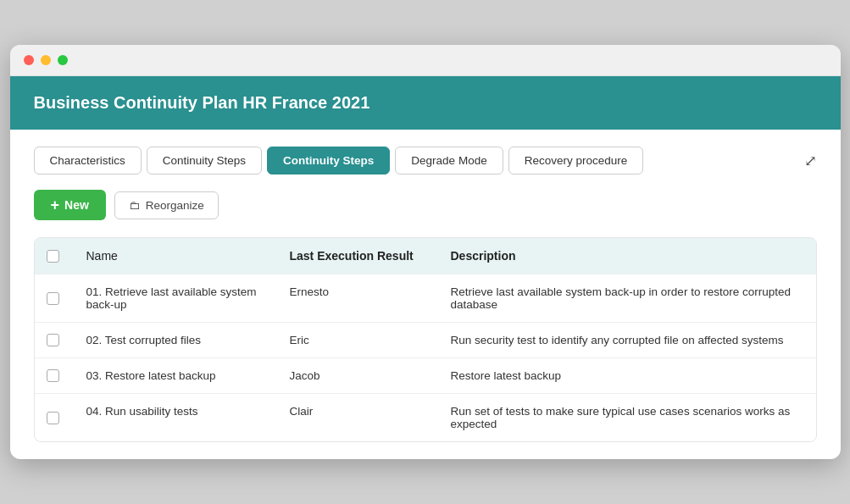 The height and width of the screenshot is (504, 850). Describe the element at coordinates (425, 103) in the screenshot. I see `page-header: Business Continuity Plan HR France 2021` at that location.